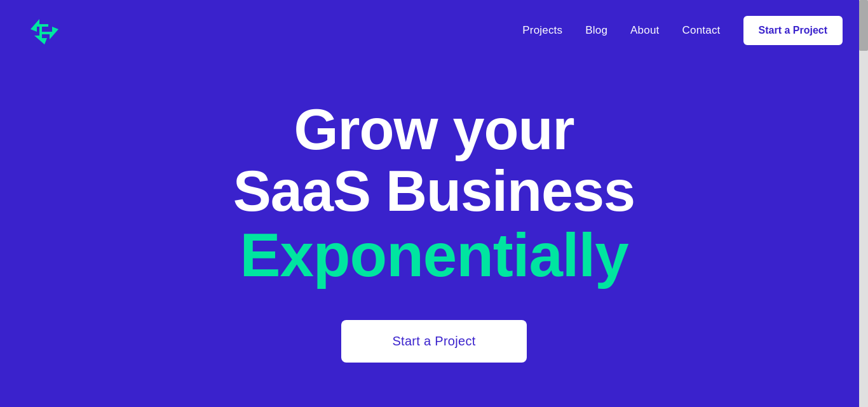 The width and height of the screenshot is (868, 407). What do you see at coordinates (434, 255) in the screenshot?
I see `hero-title-accent: Exponentially` at bounding box center [434, 255].